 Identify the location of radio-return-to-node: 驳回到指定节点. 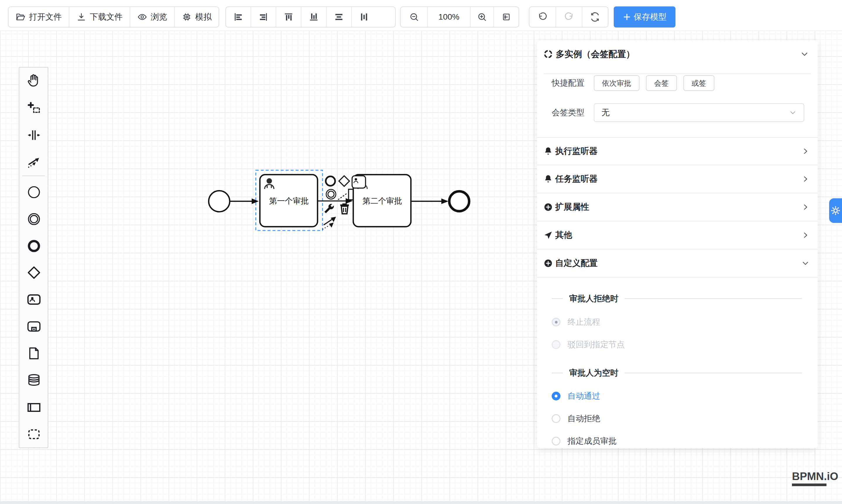
(589, 344).